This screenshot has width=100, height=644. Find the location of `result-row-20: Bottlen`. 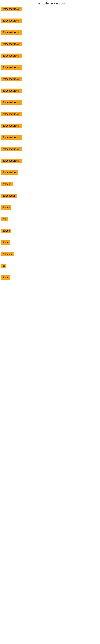

result-row-20: Bottlen is located at coordinates (50, 231).